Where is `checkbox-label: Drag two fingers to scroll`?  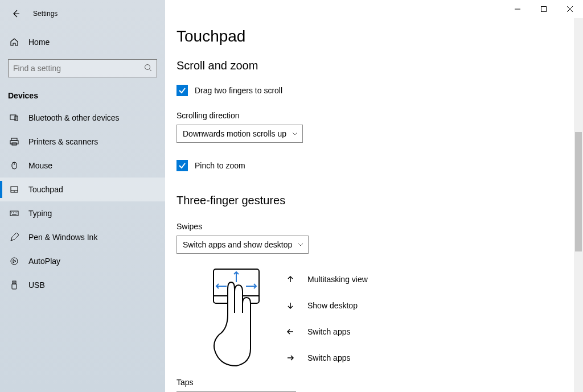
checkbox-label: Drag two fingers to scroll is located at coordinates (239, 90).